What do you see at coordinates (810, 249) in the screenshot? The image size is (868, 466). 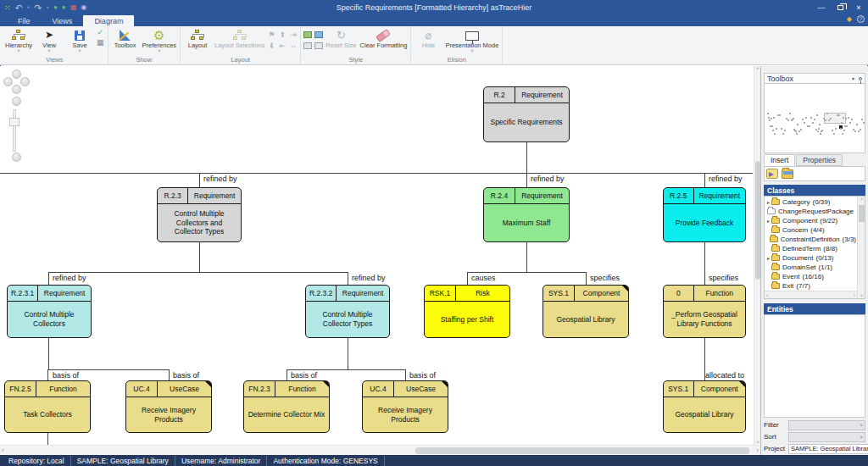 I see `class-item-DefinedTerm: DefinedTerm(8/8)` at bounding box center [810, 249].